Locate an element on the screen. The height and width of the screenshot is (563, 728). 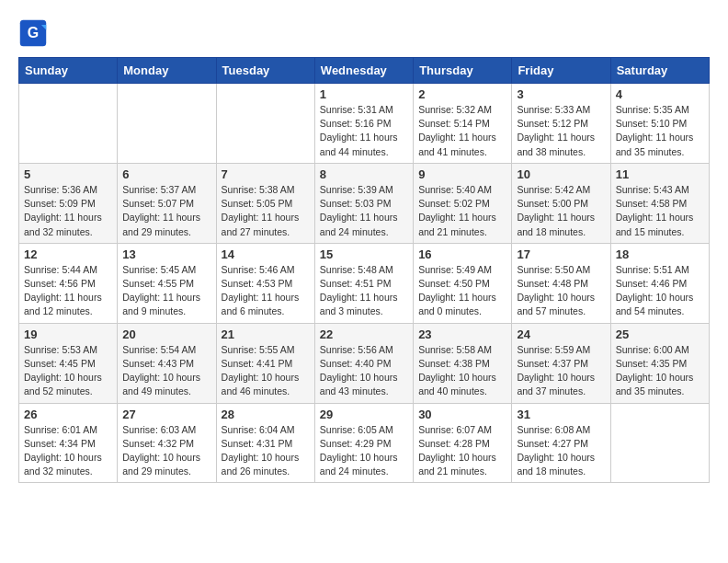
calendar-week-row: 1Sunrise: 5:31 AM Sunset: 5:16 PM Daylig… is located at coordinates (364, 123).